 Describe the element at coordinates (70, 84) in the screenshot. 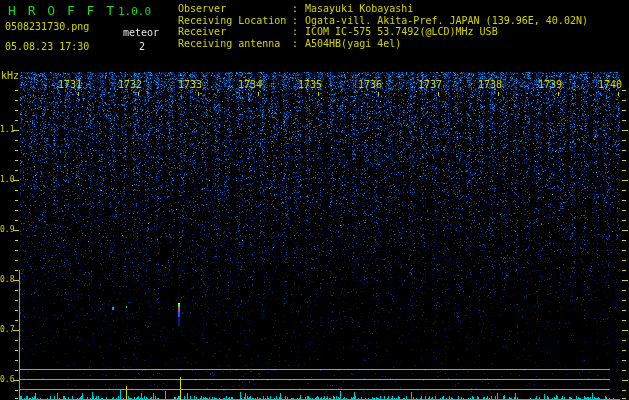

I see `x-axis-tick-label: 1731` at that location.